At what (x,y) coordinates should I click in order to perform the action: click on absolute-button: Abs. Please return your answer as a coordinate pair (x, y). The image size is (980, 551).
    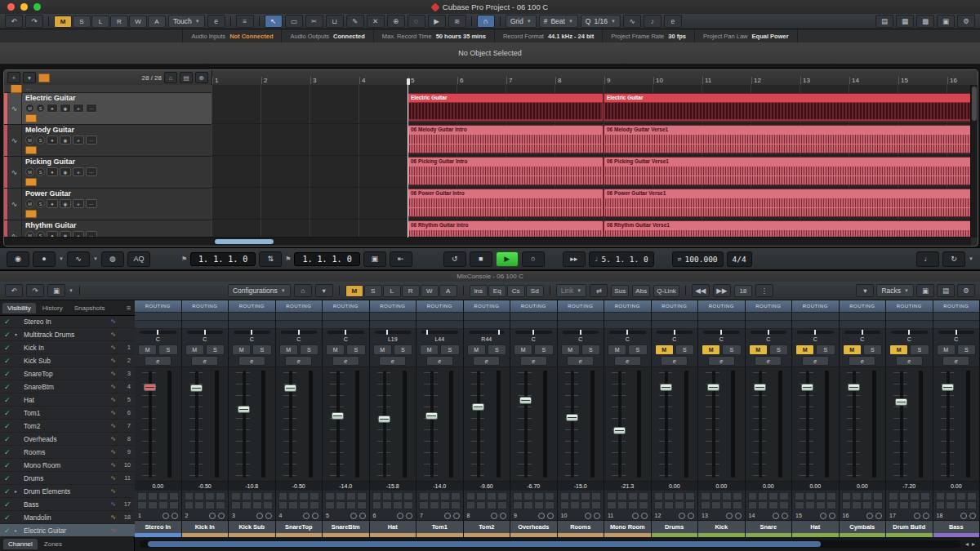
    Looking at the image, I should click on (641, 291).